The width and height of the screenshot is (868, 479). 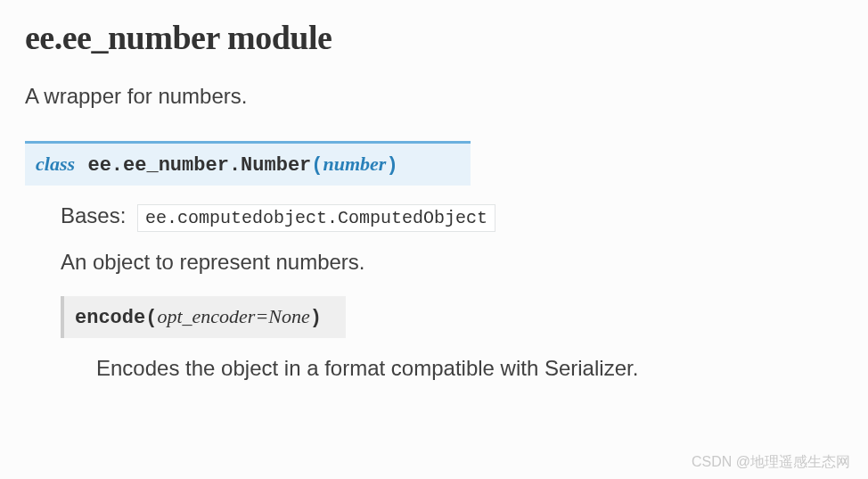 I want to click on class-description: An object to represent numbers., so click(x=452, y=262).